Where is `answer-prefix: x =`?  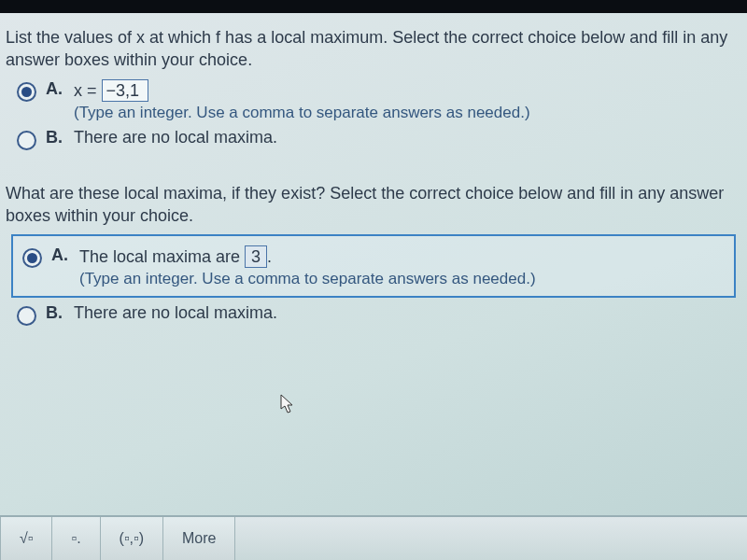
answer-prefix: x = is located at coordinates (88, 91).